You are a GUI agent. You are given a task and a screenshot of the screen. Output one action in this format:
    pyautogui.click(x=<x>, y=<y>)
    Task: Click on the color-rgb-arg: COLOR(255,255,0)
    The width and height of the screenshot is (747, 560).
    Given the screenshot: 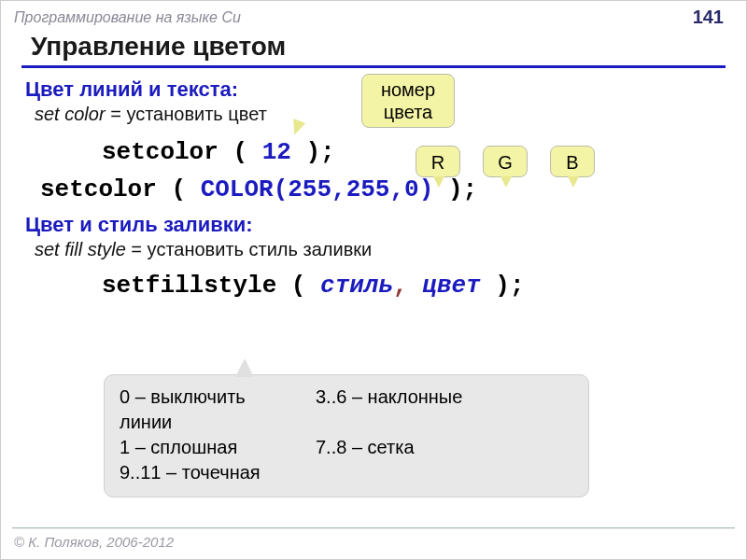 What is the action you would take?
    pyautogui.click(x=317, y=189)
    